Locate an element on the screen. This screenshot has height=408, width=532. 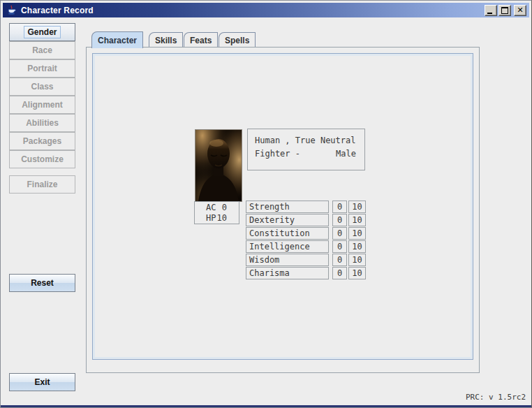
ac-value: 0 is located at coordinates (225, 208).